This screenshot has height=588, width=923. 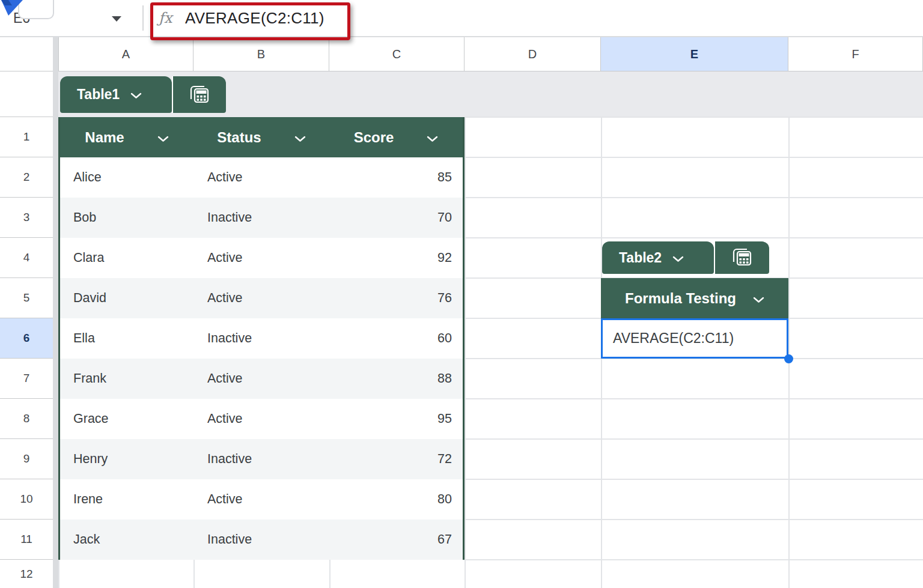 What do you see at coordinates (261, 298) in the screenshot?
I see `cell-b5: Active` at bounding box center [261, 298].